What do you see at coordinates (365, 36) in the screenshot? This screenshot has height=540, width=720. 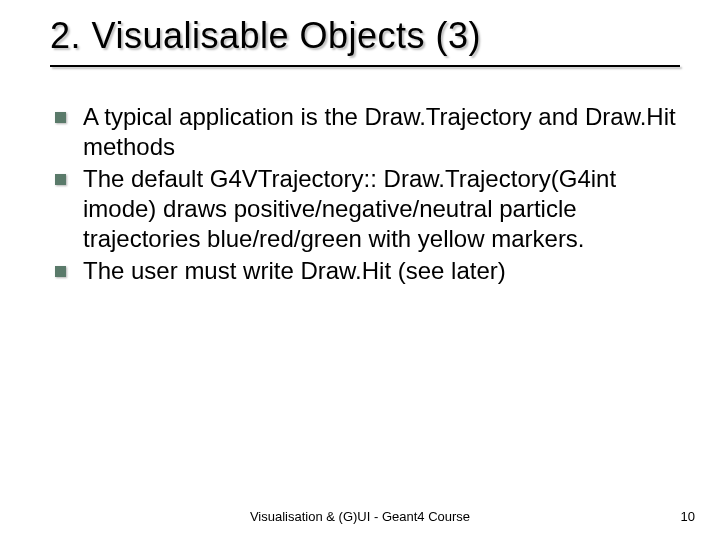 I see `slide-title: 2. Visualisable Objects (3)` at bounding box center [365, 36].